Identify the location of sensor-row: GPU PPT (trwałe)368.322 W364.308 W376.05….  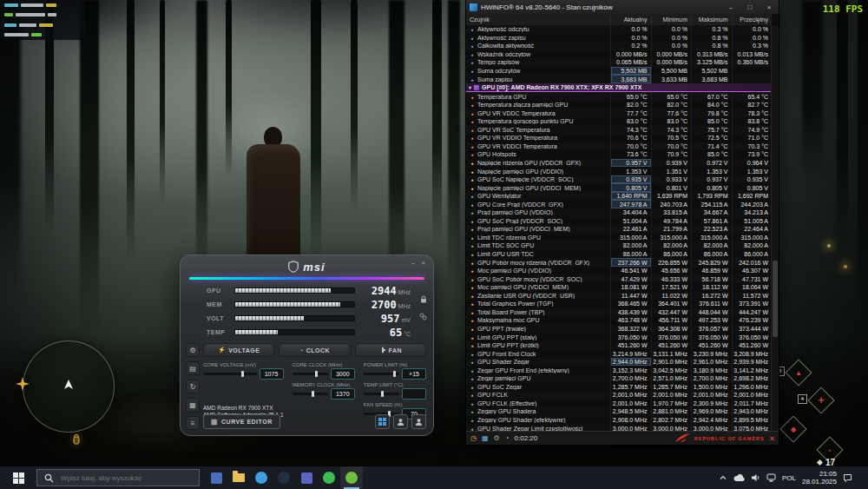
(619, 329).